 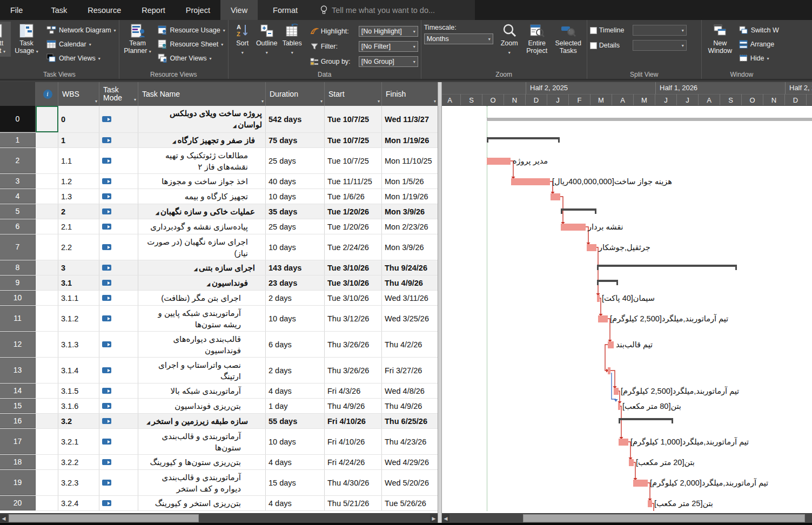 I want to click on row-number-cell: 11, so click(x=18, y=319).